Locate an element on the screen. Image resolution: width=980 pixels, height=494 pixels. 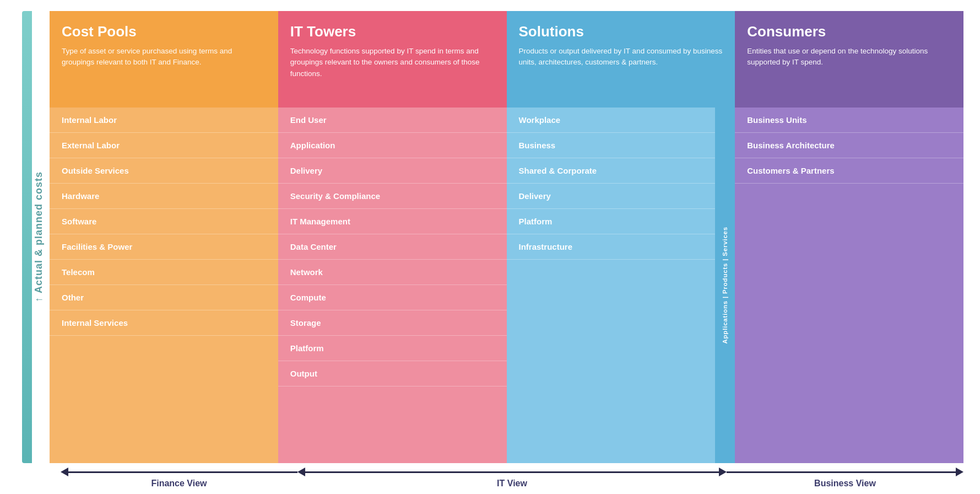
it-arrow-shaft is located at coordinates (512, 472).